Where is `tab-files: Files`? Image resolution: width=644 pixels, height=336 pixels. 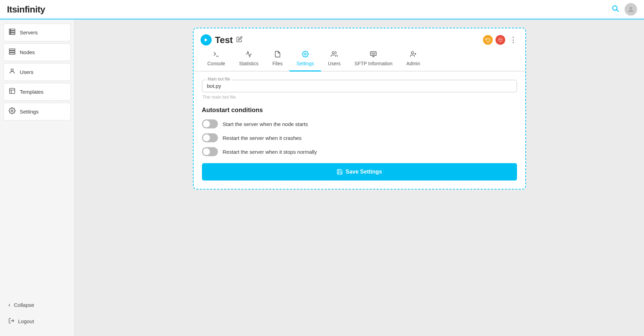
tab-files: Files is located at coordinates (278, 59).